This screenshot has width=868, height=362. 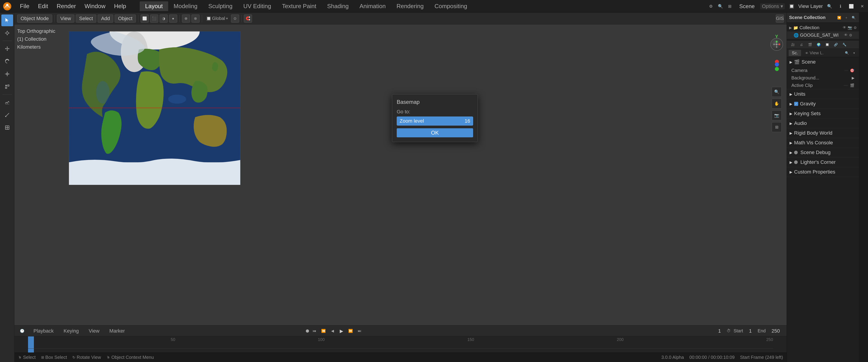 What do you see at coordinates (435, 121) in the screenshot?
I see `zoom-level-input: Zoom level 16` at bounding box center [435, 121].